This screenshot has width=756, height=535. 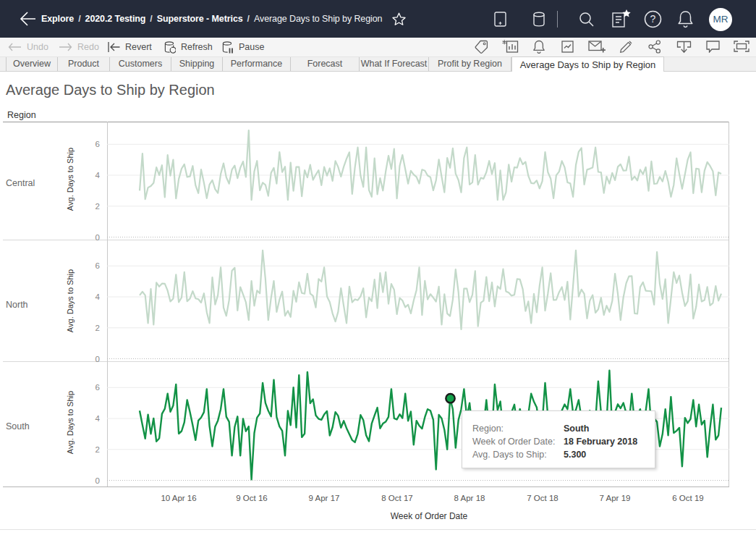 I want to click on svg-text: 7 Apr 19, so click(x=615, y=498).